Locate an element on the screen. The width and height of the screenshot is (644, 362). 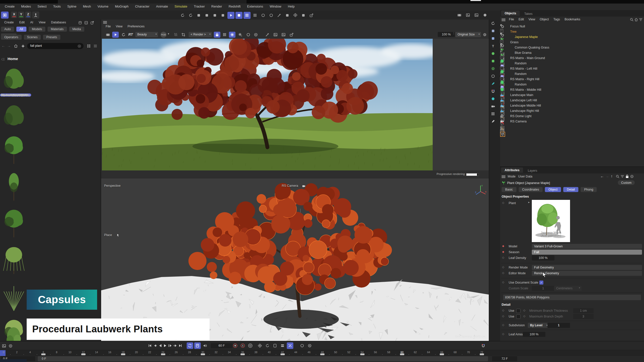
render-target-dropdown: < Render > ▾ is located at coordinates (200, 35).